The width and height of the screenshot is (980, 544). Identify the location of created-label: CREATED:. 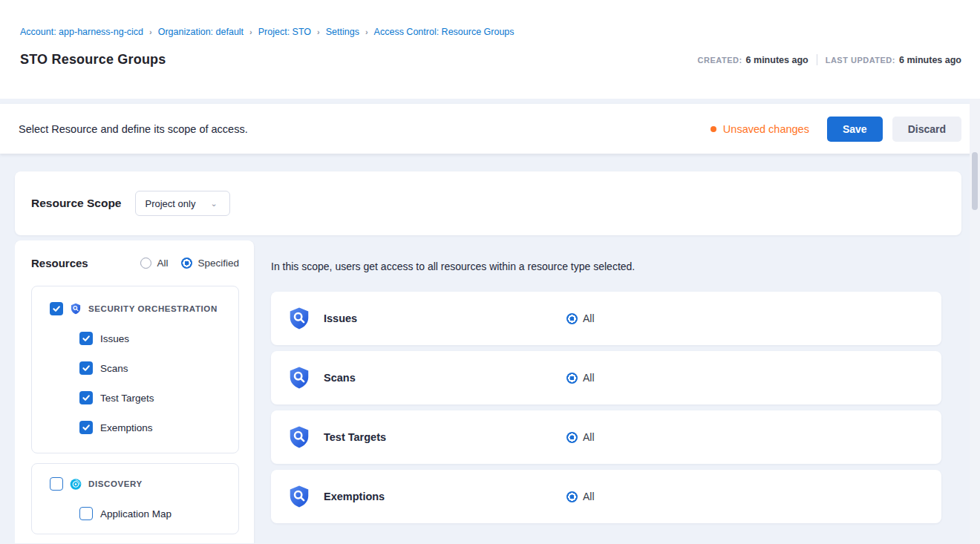
(720, 60).